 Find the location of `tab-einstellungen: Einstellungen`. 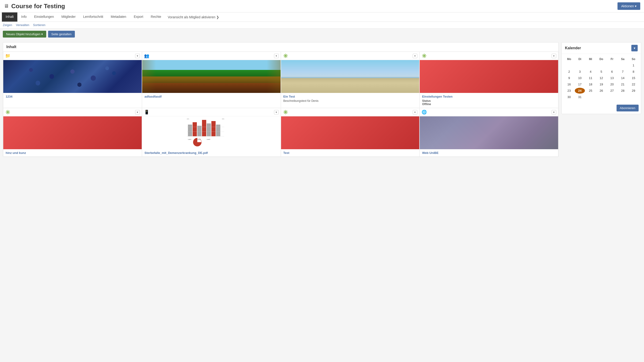

tab-einstellungen: Einstellungen is located at coordinates (44, 17).